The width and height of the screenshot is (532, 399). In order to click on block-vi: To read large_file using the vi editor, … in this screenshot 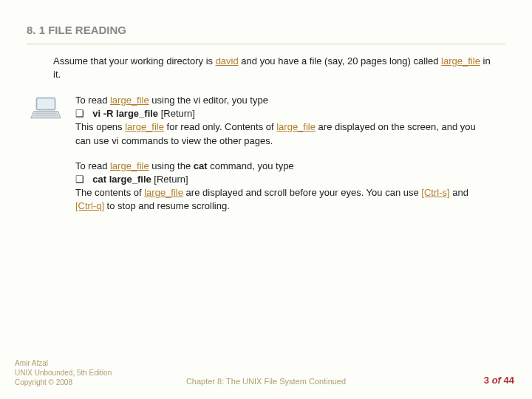, I will do `click(266, 121)`.